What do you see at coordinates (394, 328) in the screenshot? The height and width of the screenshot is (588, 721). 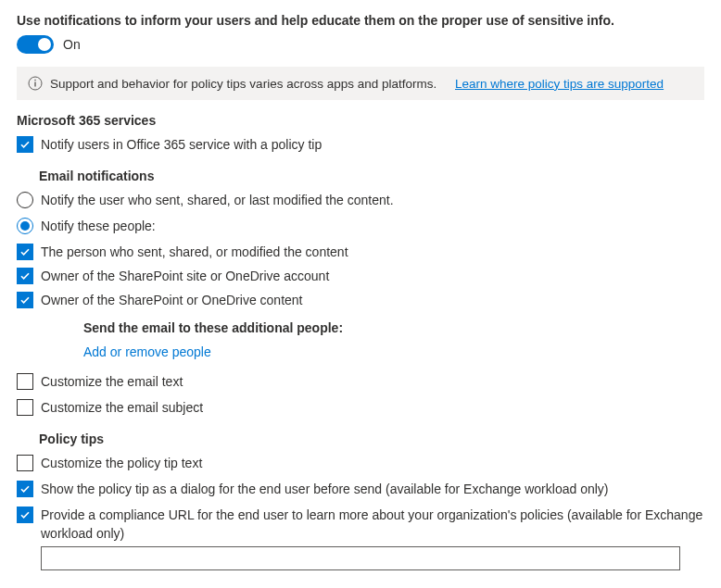 I see `additional-people-heading: Send the email to these additional peopl…` at bounding box center [394, 328].